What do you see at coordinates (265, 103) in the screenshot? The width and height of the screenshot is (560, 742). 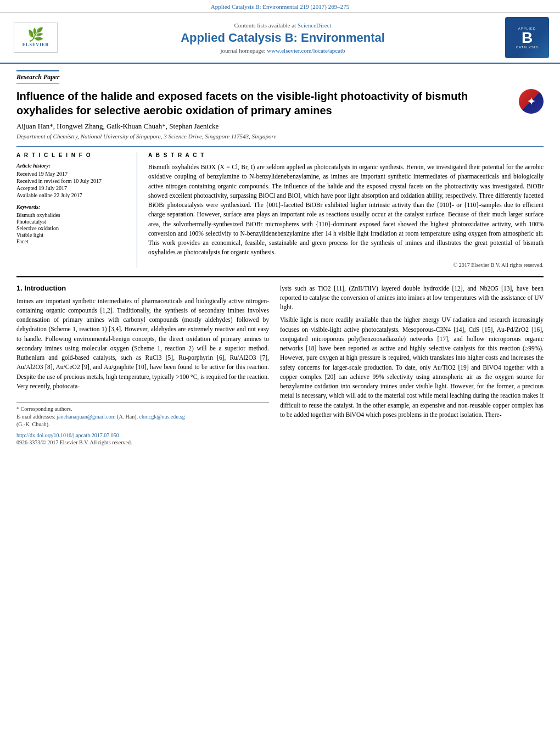 I see `article-title: Influence of the halide and exposed face…` at bounding box center [265, 103].